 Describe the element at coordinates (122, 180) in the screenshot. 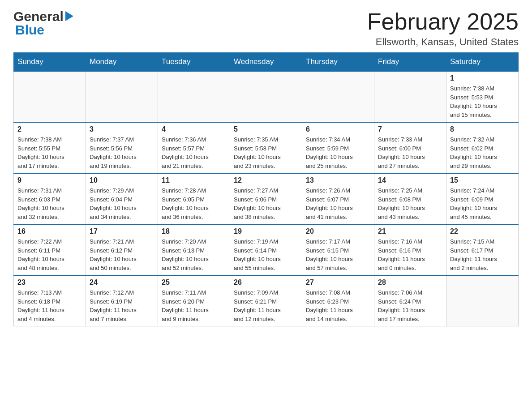

I see `day-number: 10` at that location.